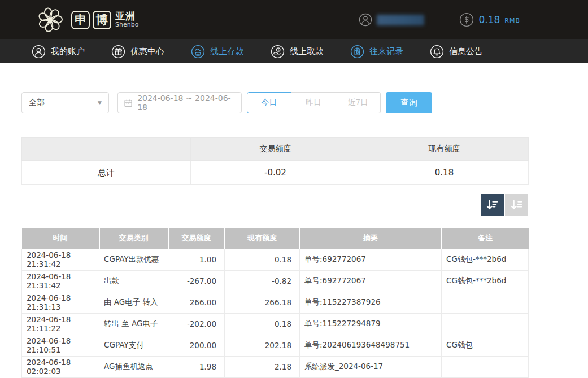 The height and width of the screenshot is (378, 588). Describe the element at coordinates (197, 302) in the screenshot. I see `cell-trade-amount: 266.00` at that location.